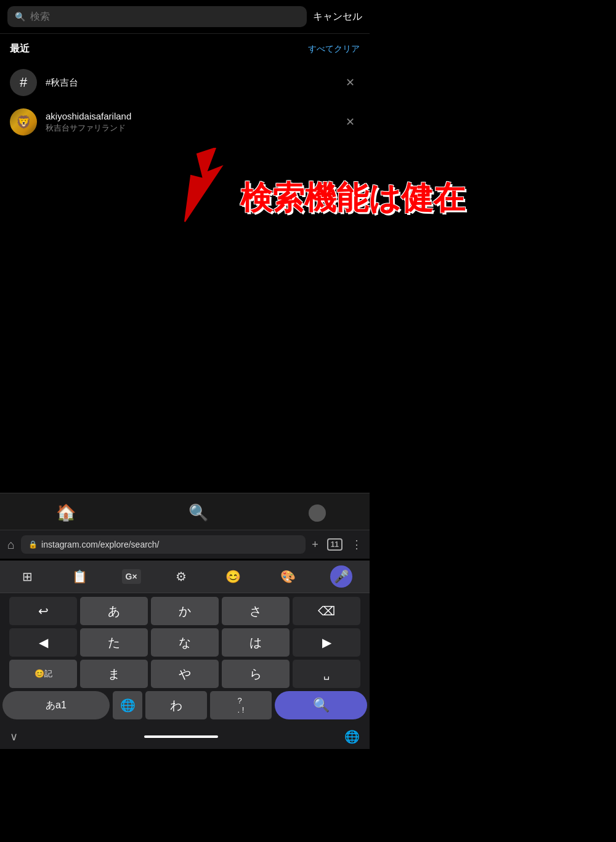  What do you see at coordinates (43, 611) in the screenshot?
I see `key-return: ↩` at bounding box center [43, 611].